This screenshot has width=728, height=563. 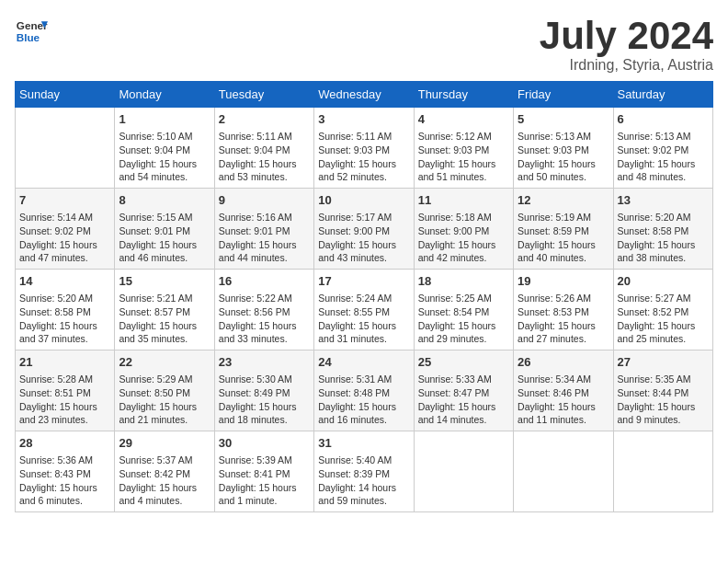 I want to click on day-info-line: and 11 minutes., so click(x=563, y=419).